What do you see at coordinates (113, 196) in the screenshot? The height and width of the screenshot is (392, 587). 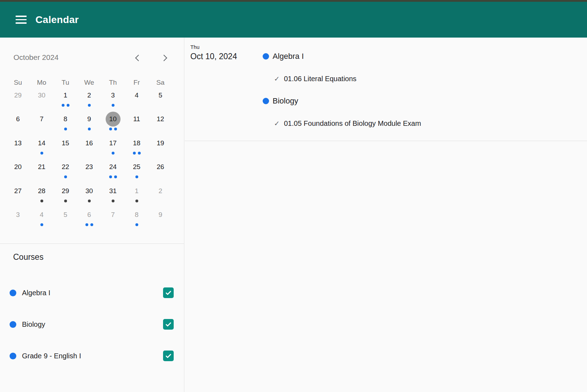 I see `calendar-day: 31` at bounding box center [113, 196].